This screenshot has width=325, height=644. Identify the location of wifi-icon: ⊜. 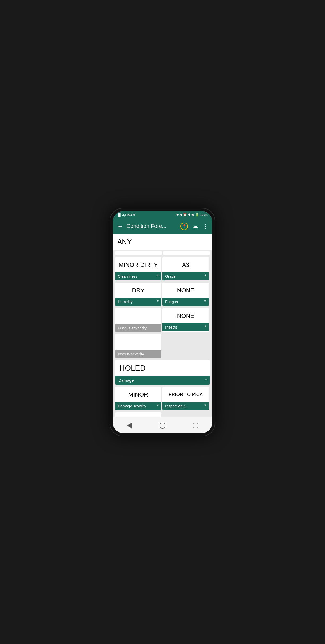
(134, 215).